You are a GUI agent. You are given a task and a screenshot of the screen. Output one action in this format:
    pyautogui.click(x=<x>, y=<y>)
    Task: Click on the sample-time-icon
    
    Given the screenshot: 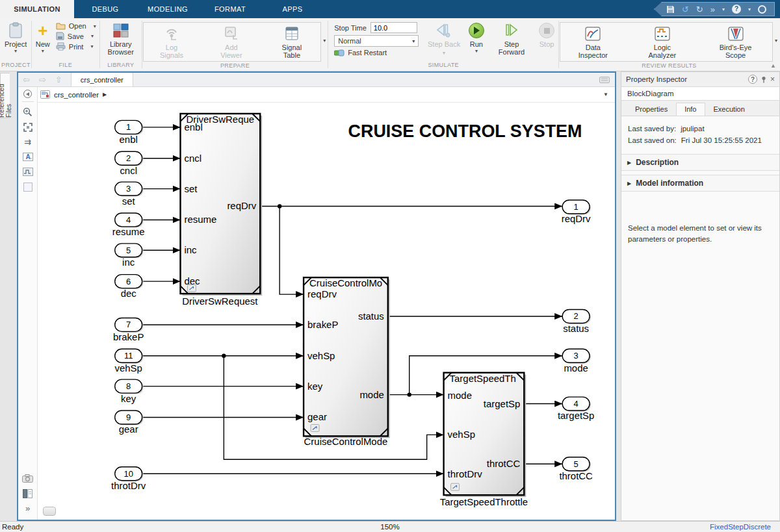 What is the action you would take?
    pyautogui.click(x=28, y=171)
    